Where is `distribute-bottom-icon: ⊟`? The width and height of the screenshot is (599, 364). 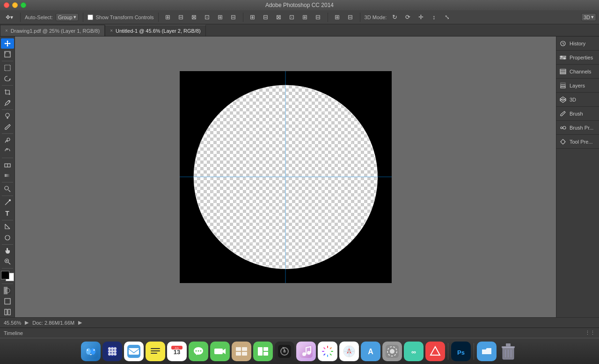 distribute-bottom-icon: ⊟ is located at coordinates (318, 17).